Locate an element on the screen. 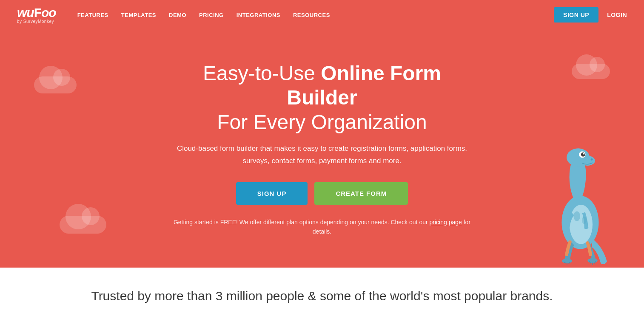  hero-title-part2: For Every Organization is located at coordinates (322, 122).